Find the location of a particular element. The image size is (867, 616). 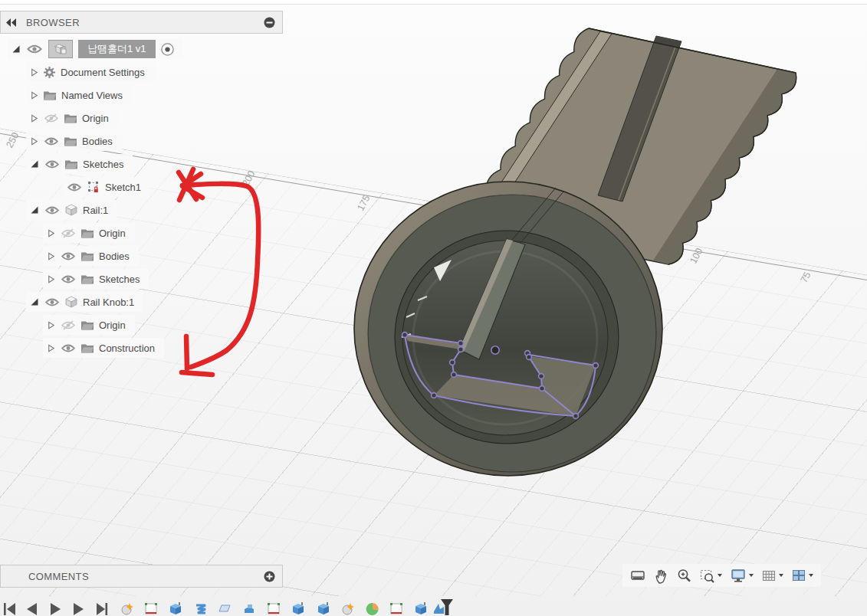

tree-row-label: Rail:1 is located at coordinates (95, 210).